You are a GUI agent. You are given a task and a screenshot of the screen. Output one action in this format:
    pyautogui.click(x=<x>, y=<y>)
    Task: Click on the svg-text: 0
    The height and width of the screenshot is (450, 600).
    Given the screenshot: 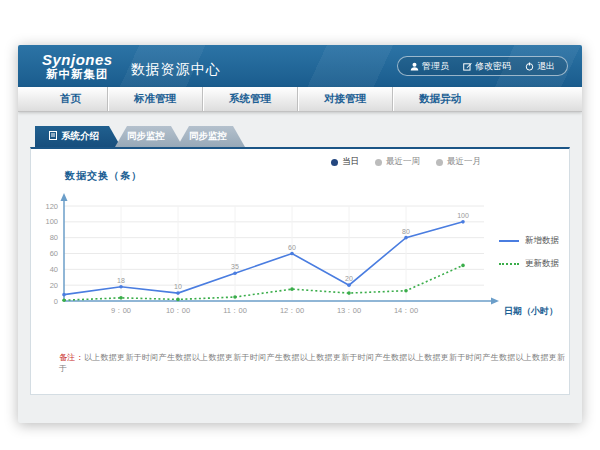 What is the action you would take?
    pyautogui.click(x=56, y=302)
    